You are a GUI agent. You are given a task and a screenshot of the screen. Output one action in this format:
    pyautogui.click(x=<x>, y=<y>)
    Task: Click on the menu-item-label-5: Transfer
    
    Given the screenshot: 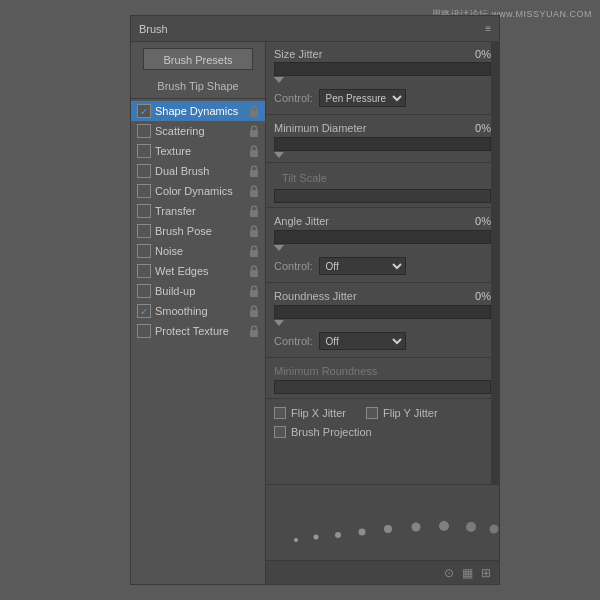 What is the action you would take?
    pyautogui.click(x=201, y=211)
    